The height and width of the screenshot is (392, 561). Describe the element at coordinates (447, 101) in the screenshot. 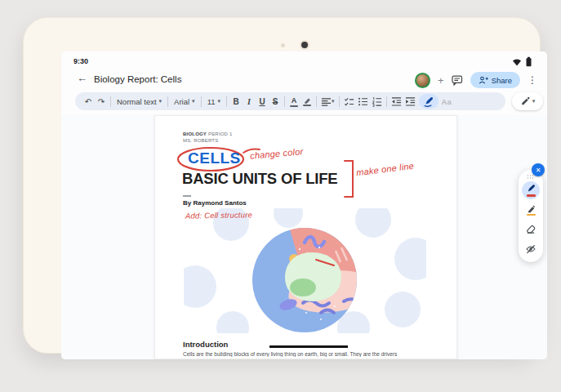

I see `text-style-button: Aa` at that location.